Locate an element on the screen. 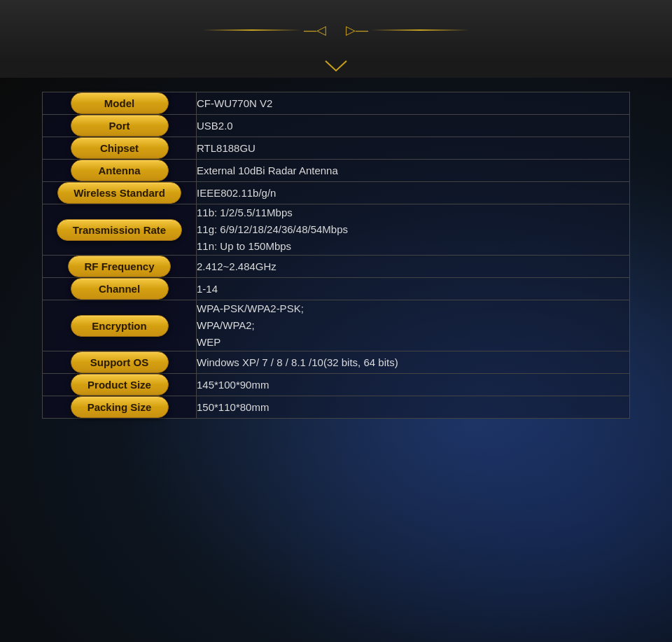  value-cell: USB2.0 is located at coordinates (413, 126).